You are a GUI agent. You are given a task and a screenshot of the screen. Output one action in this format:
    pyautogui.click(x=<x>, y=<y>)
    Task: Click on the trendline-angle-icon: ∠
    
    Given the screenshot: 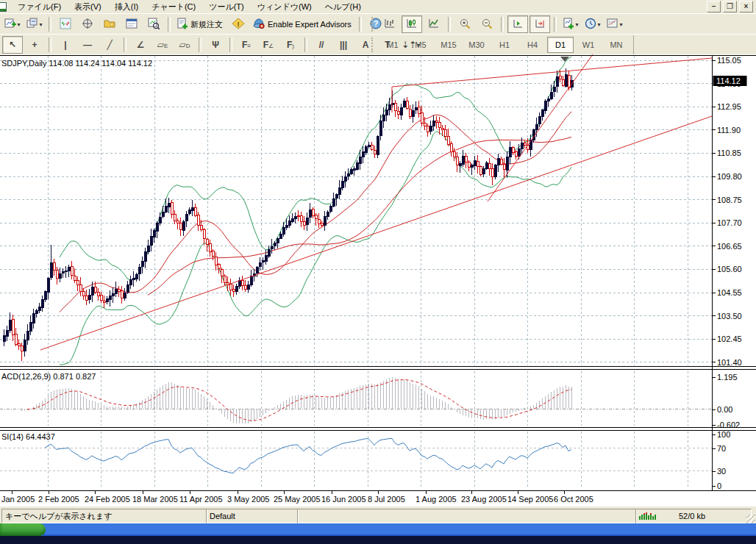 What is the action you would take?
    pyautogui.click(x=141, y=45)
    